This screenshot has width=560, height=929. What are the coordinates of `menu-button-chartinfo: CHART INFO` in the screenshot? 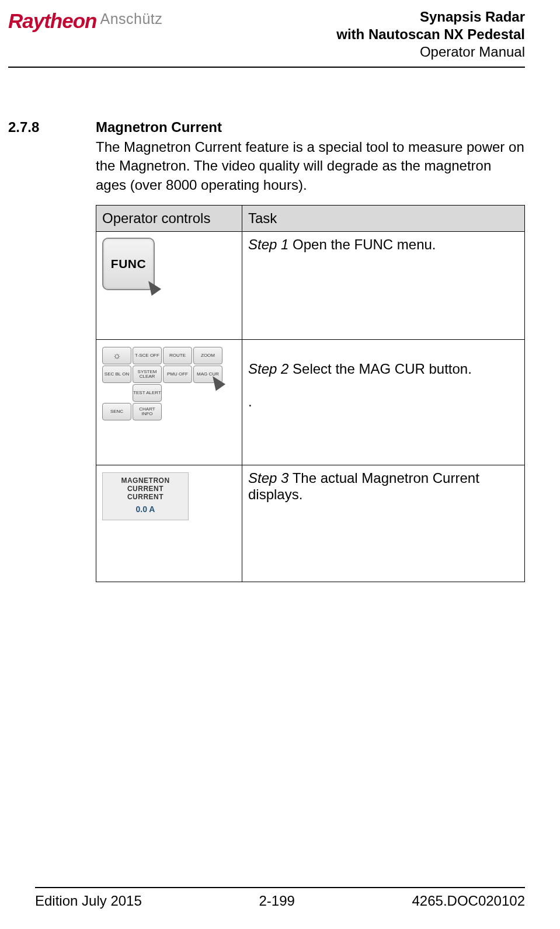 It's located at (147, 412).